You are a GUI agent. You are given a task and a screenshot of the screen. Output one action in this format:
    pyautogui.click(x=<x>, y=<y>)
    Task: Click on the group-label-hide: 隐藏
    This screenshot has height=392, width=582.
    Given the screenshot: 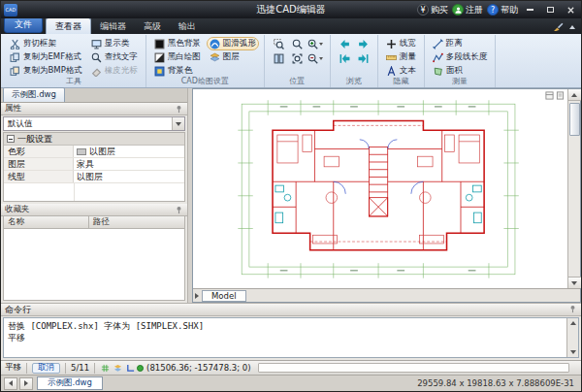 What is the action you would take?
    pyautogui.click(x=402, y=82)
    